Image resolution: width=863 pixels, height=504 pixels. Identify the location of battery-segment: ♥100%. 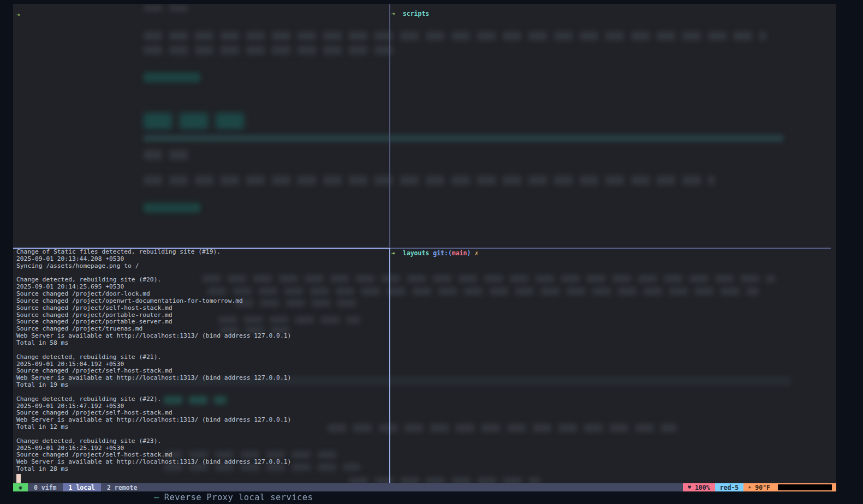
(699, 488).